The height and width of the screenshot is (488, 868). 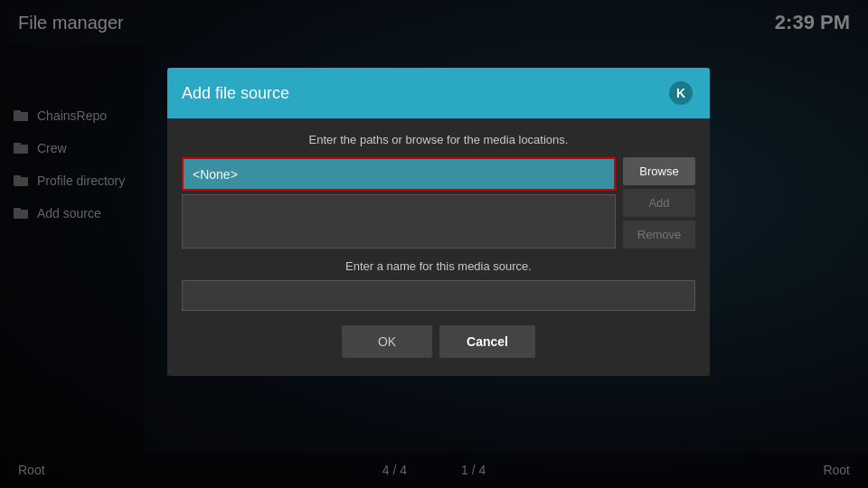 I want to click on kodi-logo: K, so click(x=681, y=93).